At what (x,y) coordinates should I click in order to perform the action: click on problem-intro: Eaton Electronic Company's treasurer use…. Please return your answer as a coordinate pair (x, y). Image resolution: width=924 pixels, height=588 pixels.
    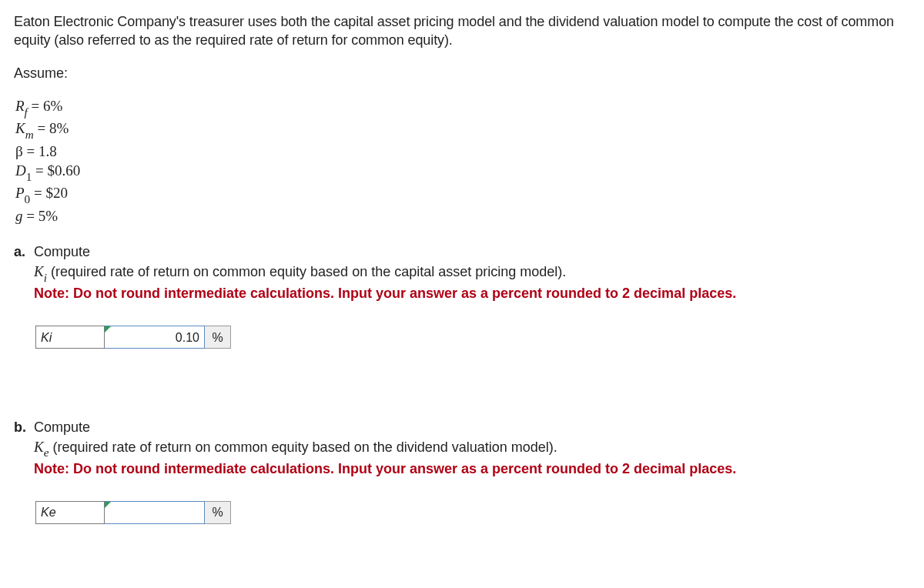
    Looking at the image, I should click on (462, 31).